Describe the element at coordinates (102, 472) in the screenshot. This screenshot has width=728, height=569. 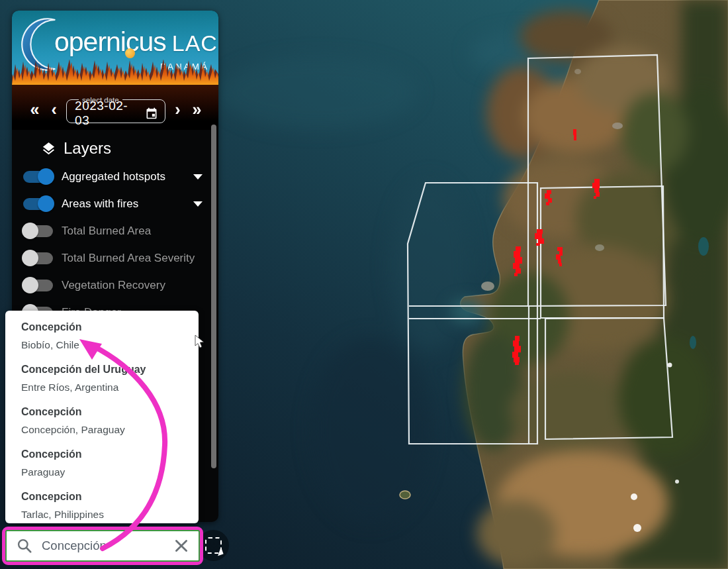
I see `result-region: Paraguay` at that location.